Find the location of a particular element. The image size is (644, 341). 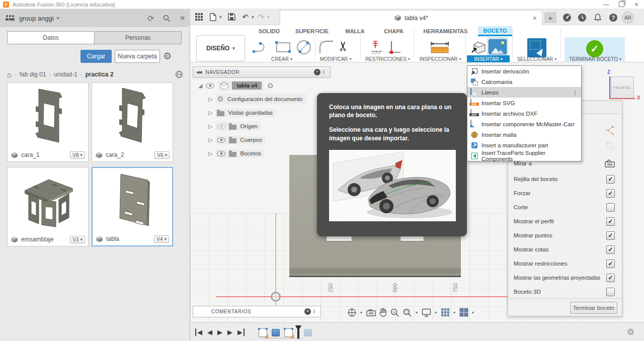

trim-scissors-icon: ✂ is located at coordinates (343, 46).